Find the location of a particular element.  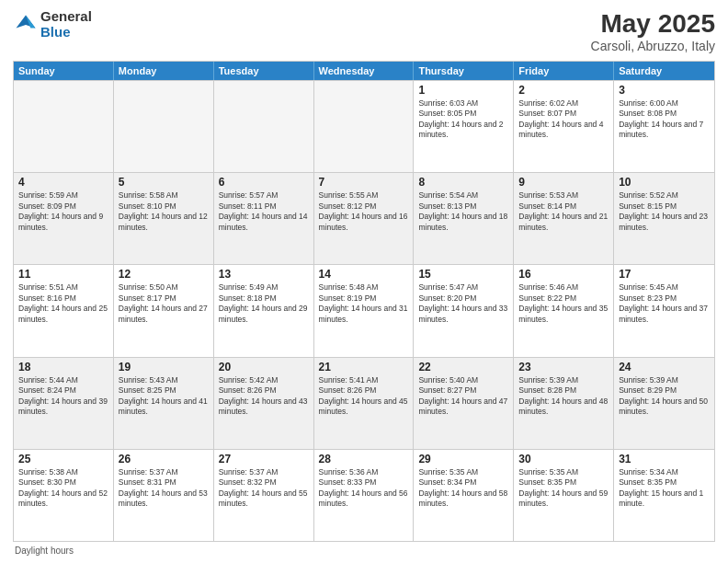

calendar-cell: 12Sunrise: 5:50 AM Sunset: 8:17 PM Dayli… is located at coordinates (164, 311).